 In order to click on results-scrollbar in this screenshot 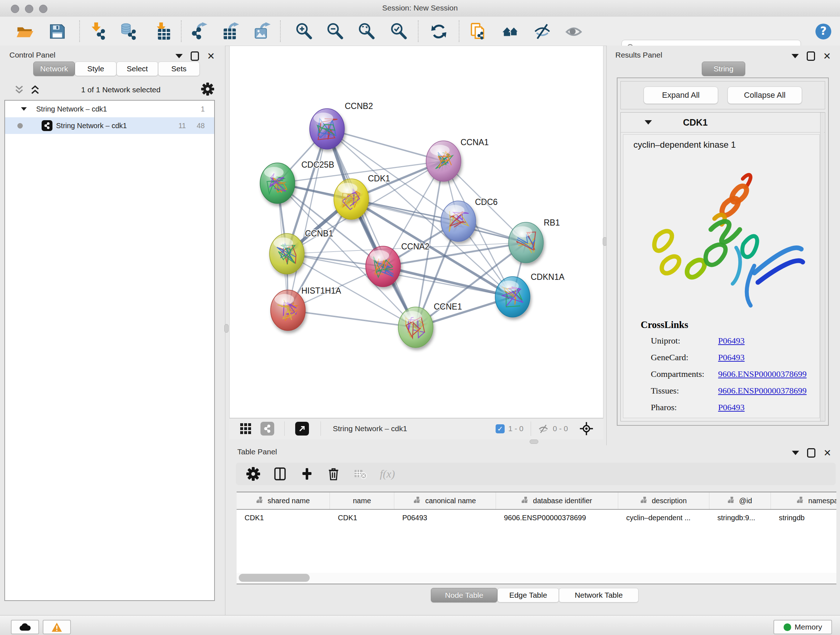, I will do `click(822, 267)`.